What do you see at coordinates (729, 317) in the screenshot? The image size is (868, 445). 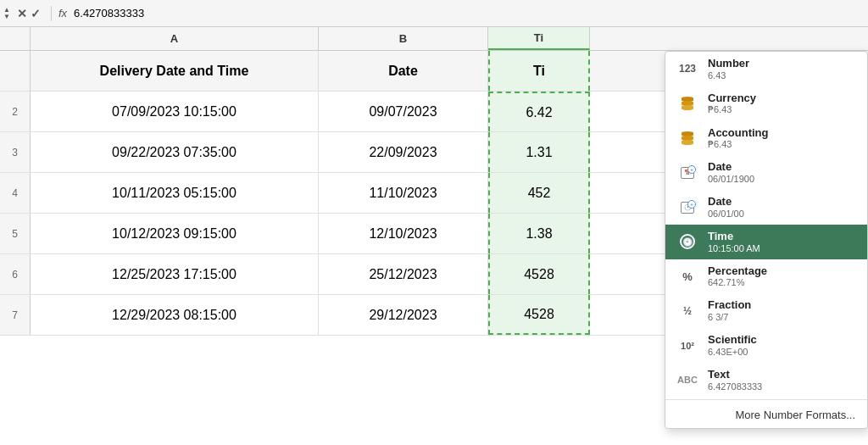 I see `format-example-fraction: 6 3/7` at bounding box center [729, 317].